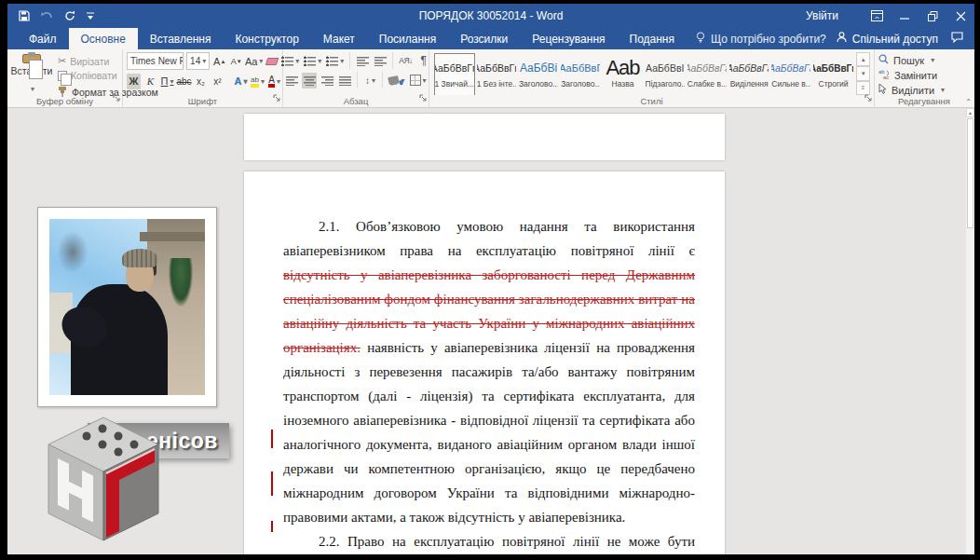 This screenshot has width=980, height=560. I want to click on style-item-5: АаБбВвІПідзаголо..., so click(665, 75).